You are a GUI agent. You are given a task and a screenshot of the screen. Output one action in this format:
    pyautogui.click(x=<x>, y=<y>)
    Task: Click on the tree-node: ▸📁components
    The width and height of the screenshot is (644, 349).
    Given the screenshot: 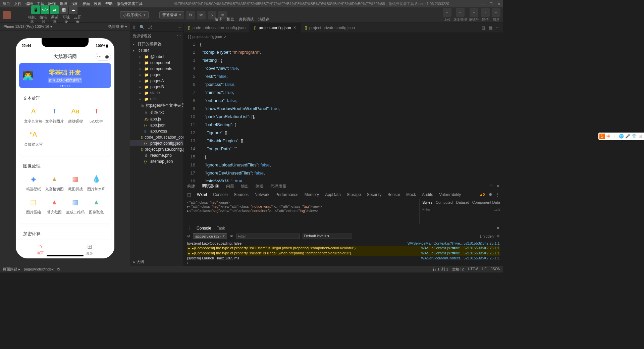 What is the action you would take?
    pyautogui.click(x=157, y=69)
    